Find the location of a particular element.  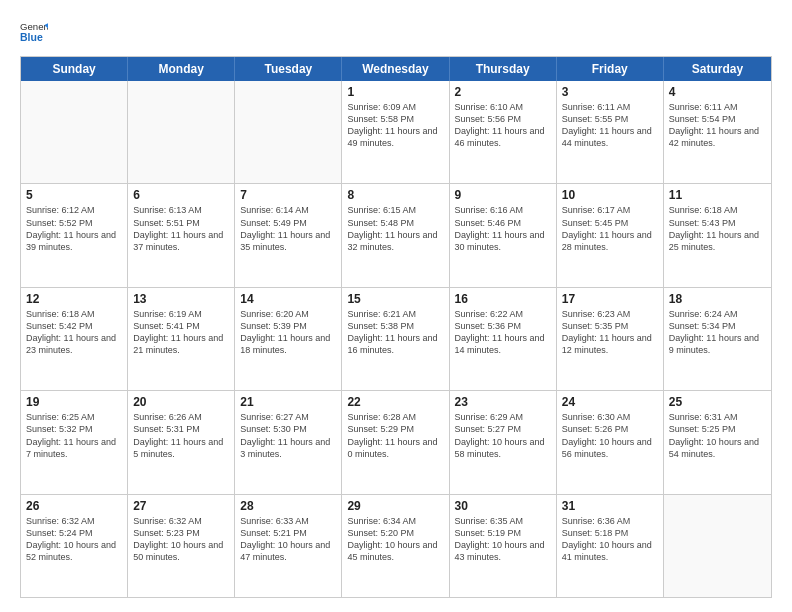

day-info: Sunrise: 6:18 AM Sunset: 5:43 PM Dayligh… is located at coordinates (718, 228).